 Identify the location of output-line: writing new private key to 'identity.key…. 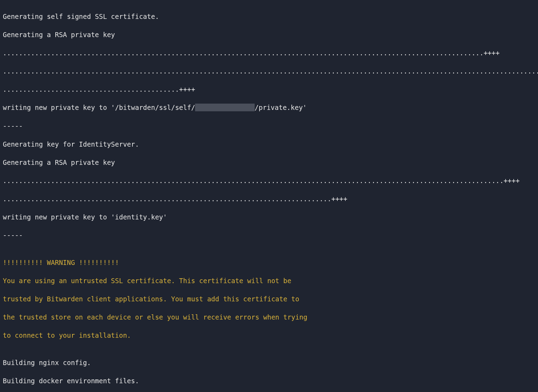
(269, 217).